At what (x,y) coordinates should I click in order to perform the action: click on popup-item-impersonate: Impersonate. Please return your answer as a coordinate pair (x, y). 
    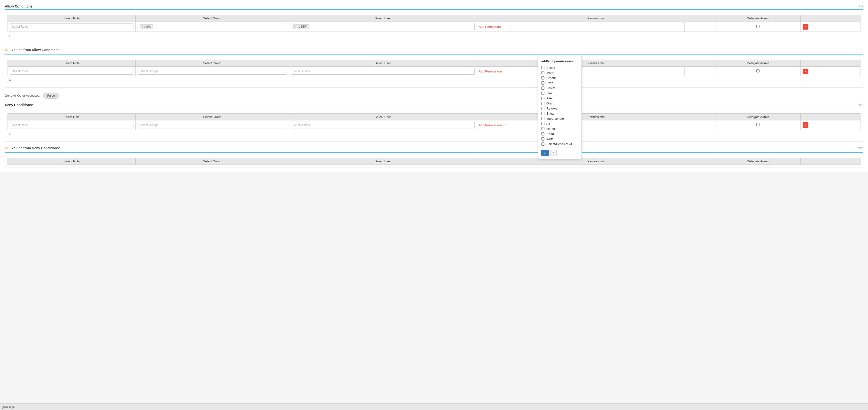
    Looking at the image, I should click on (560, 119).